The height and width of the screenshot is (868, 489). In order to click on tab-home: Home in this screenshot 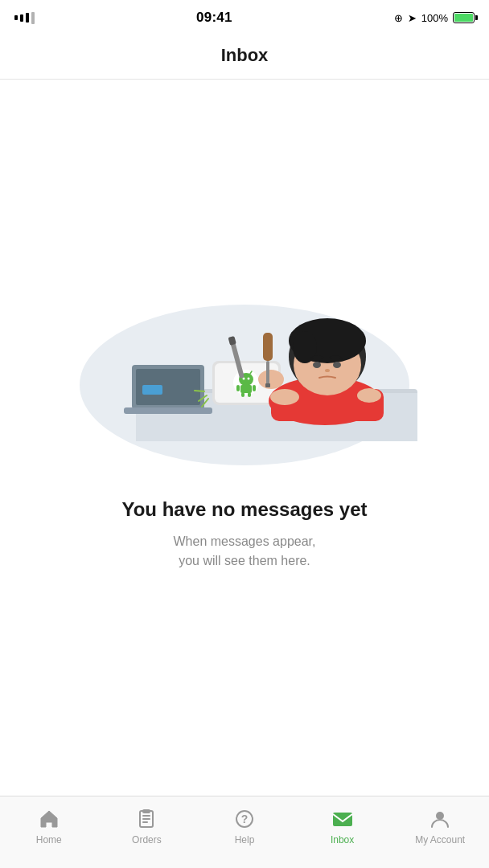, I will do `click(49, 825)`.